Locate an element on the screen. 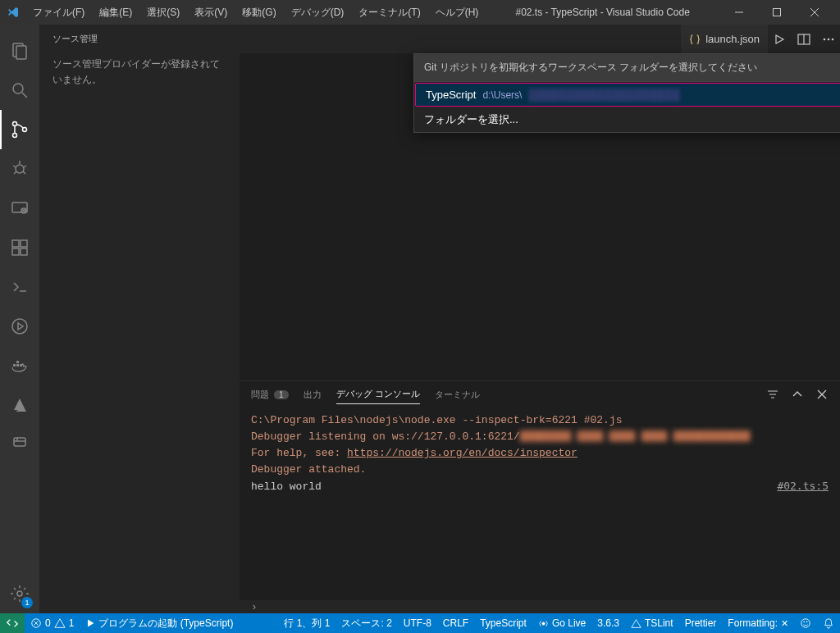 This screenshot has width=840, height=633. activity-scm is located at coordinates (20, 130).